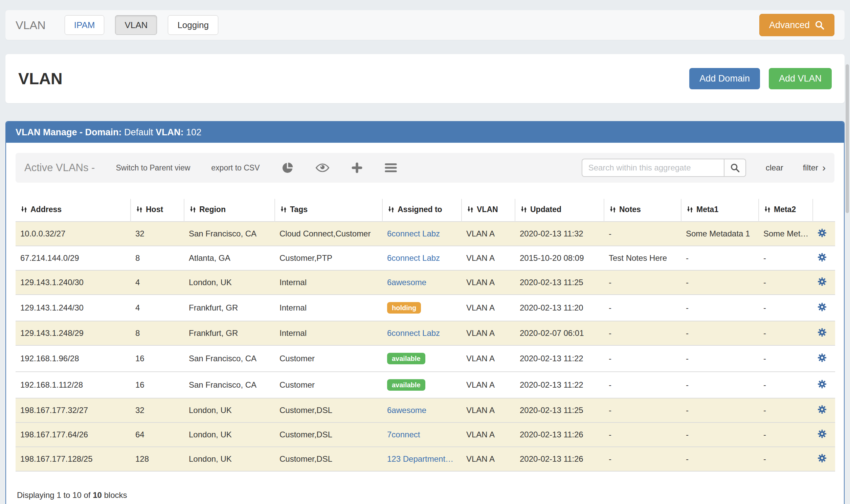  What do you see at coordinates (288, 168) in the screenshot?
I see `pie-chart-icon` at bounding box center [288, 168].